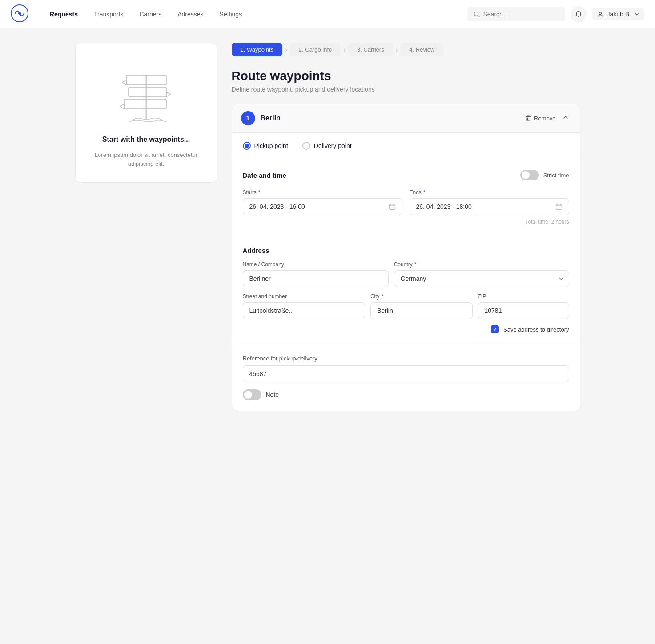 The height and width of the screenshot is (644, 655). Describe the element at coordinates (406, 89) in the screenshot. I see `page-subtitle: Define route waypoint, pickup and delive…` at that location.